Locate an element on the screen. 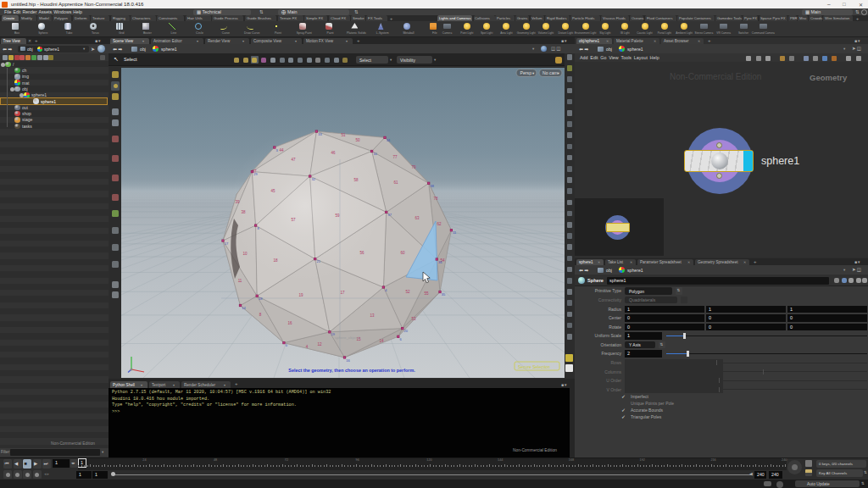 The height and width of the screenshot is (488, 868). svg-text:Select the geometry, then choo: Select the geometry, then choose an oper… is located at coordinates (352, 370).